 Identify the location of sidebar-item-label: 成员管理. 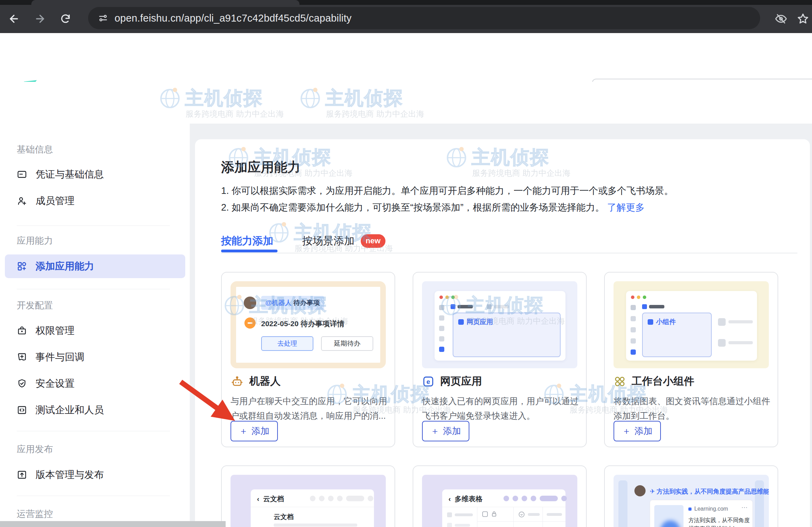
(55, 201).